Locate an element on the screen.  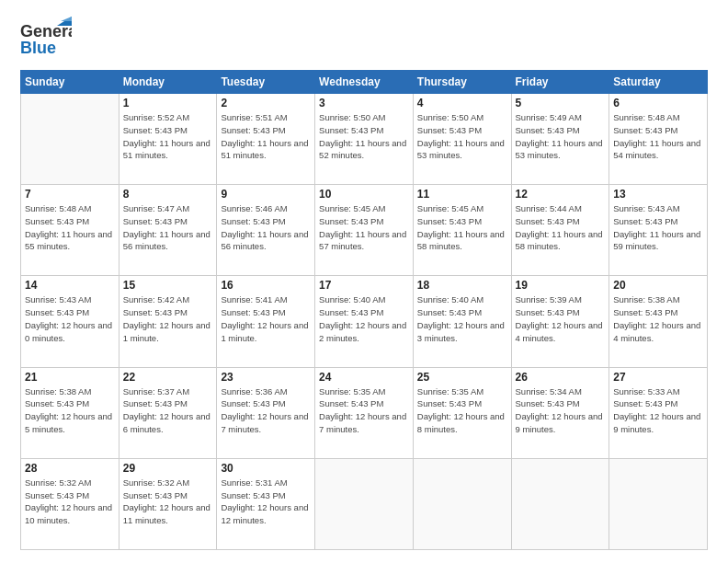
calendar-cell: 3Sunrise: 5:50 AMSunset: 5:43 PMDaylight… is located at coordinates (364, 140).